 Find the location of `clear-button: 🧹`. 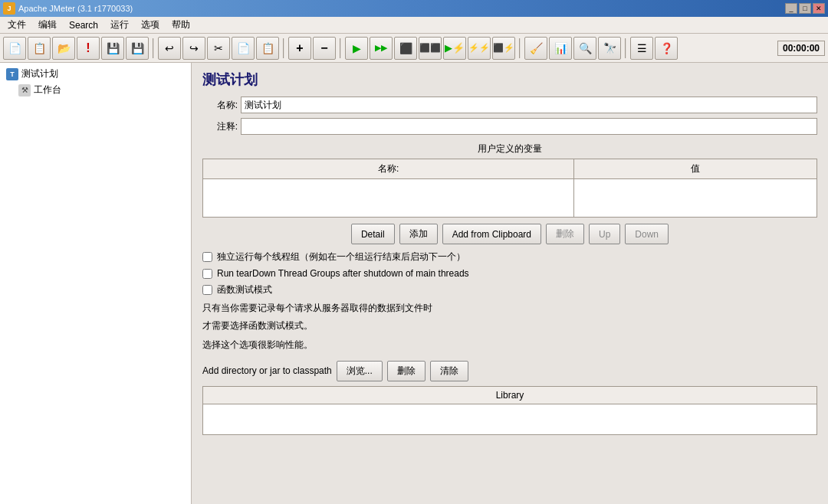

clear-button: 🧹 is located at coordinates (536, 48).